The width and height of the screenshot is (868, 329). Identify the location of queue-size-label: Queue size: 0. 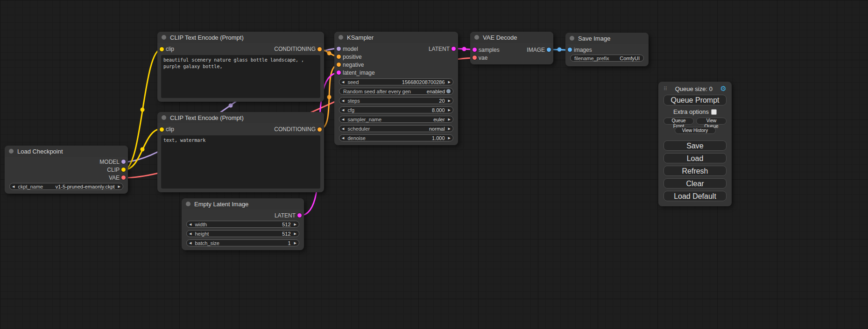
(694, 89).